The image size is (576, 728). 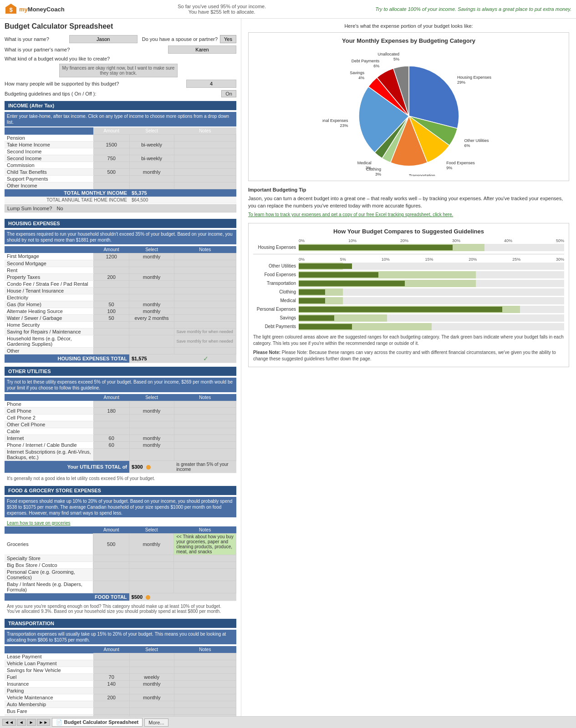 What do you see at coordinates (9, 722) in the screenshot?
I see `tab-nav-first: ◄◄` at bounding box center [9, 722].